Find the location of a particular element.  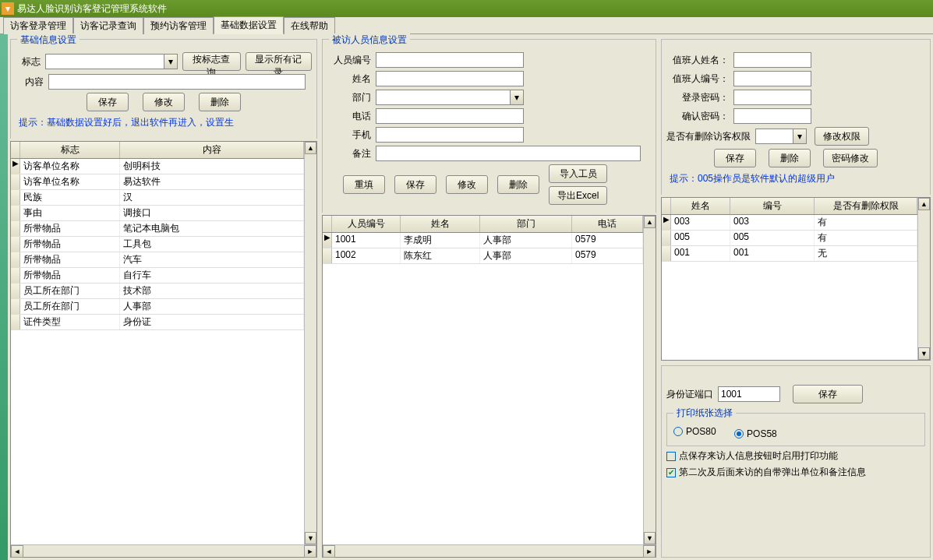

export-excel-button: 导出Excel is located at coordinates (578, 195).